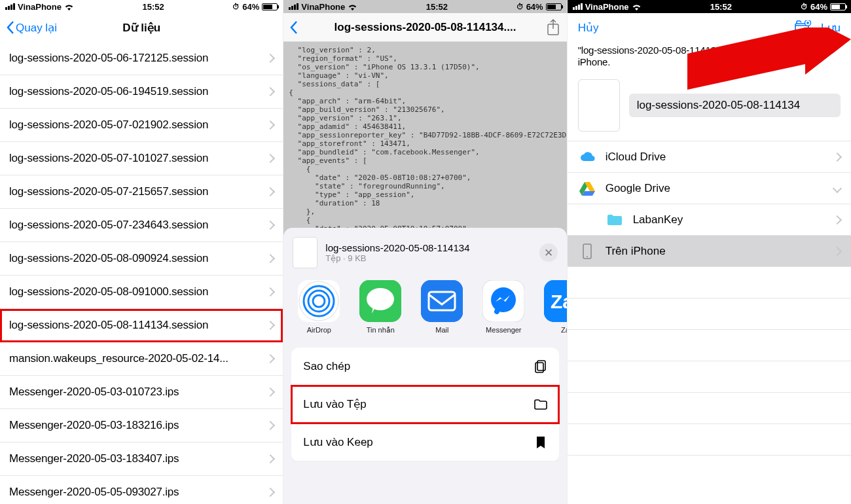  I want to click on filename-field: log-sessions-2020-05-08-114134, so click(734, 105).